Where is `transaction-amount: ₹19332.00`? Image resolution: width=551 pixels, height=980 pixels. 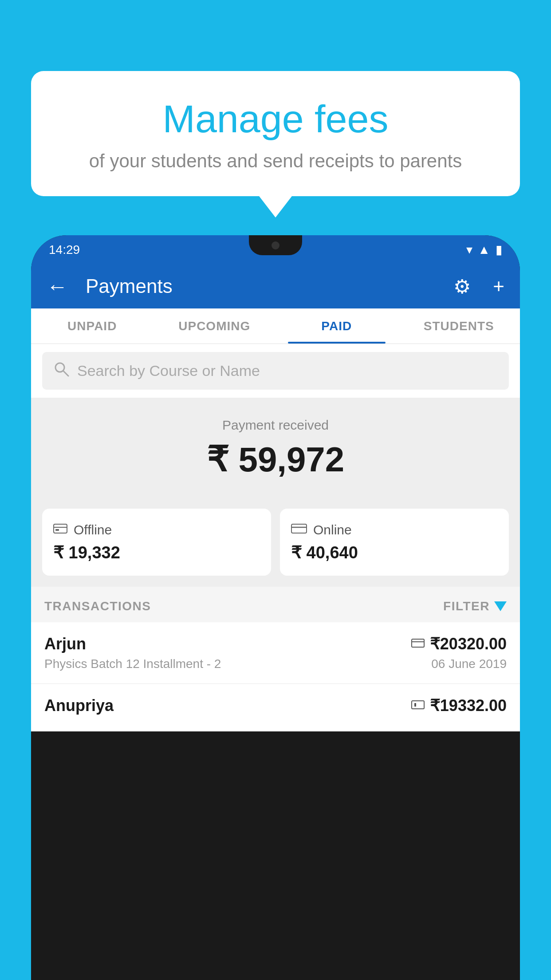 transaction-amount: ₹19332.00 is located at coordinates (459, 706).